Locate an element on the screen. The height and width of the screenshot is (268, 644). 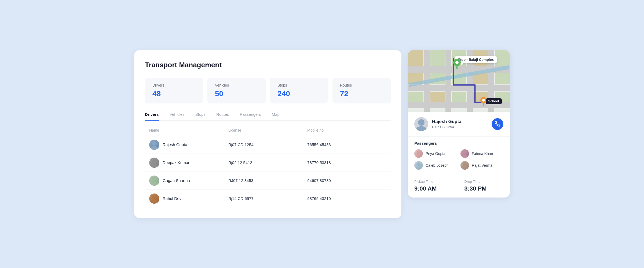
driver-info-section: Rajesh Gupta Rj07 CD 1254 is located at coordinates (459, 124).